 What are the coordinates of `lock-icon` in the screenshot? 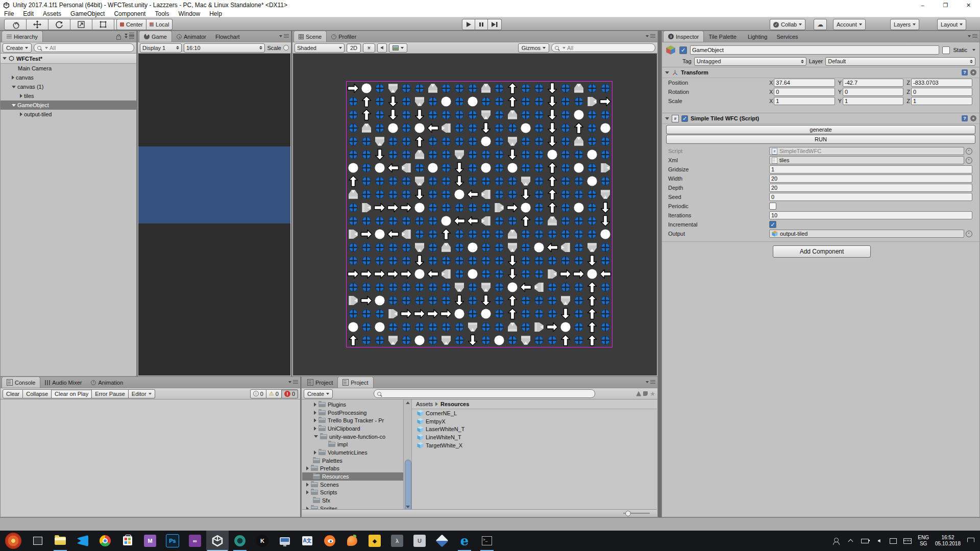 It's located at (118, 38).